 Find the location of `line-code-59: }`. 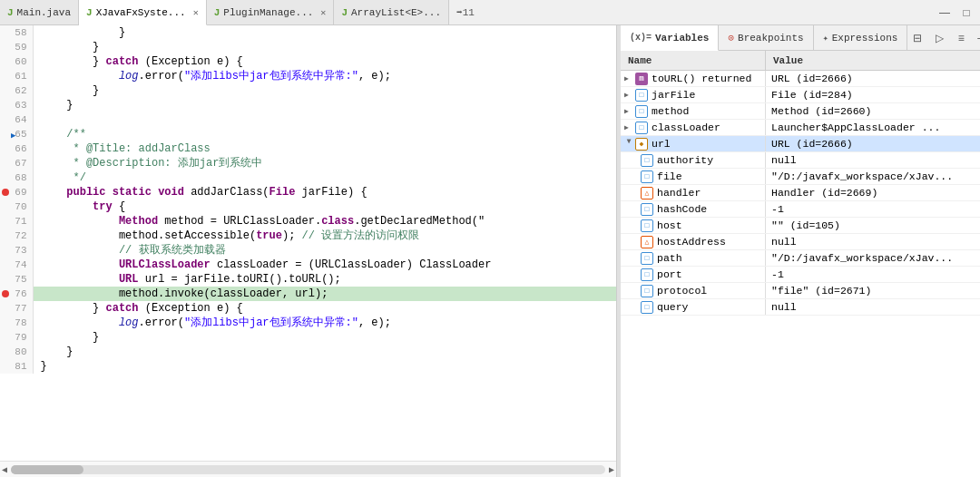

line-code-59: } is located at coordinates (325, 47).